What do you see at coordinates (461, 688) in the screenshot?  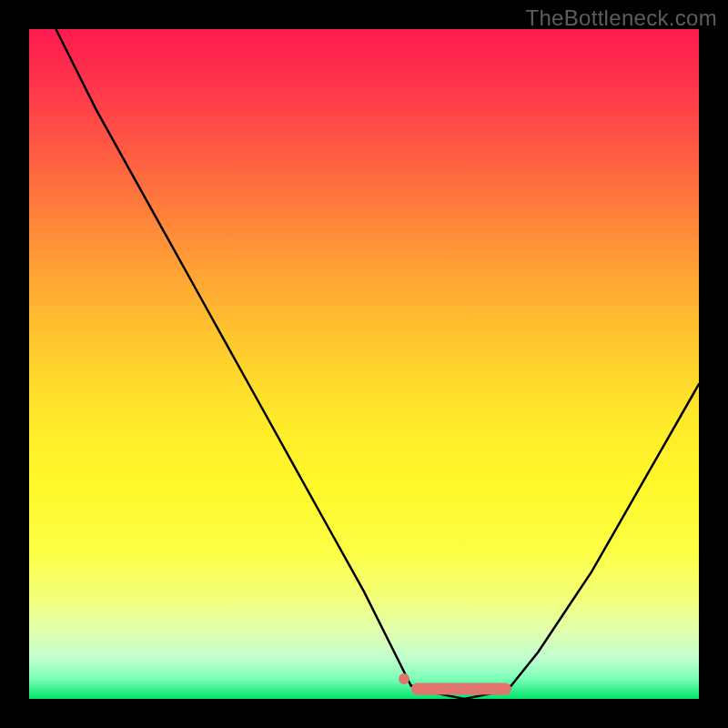 I see `highlight-segment` at bounding box center [461, 688].